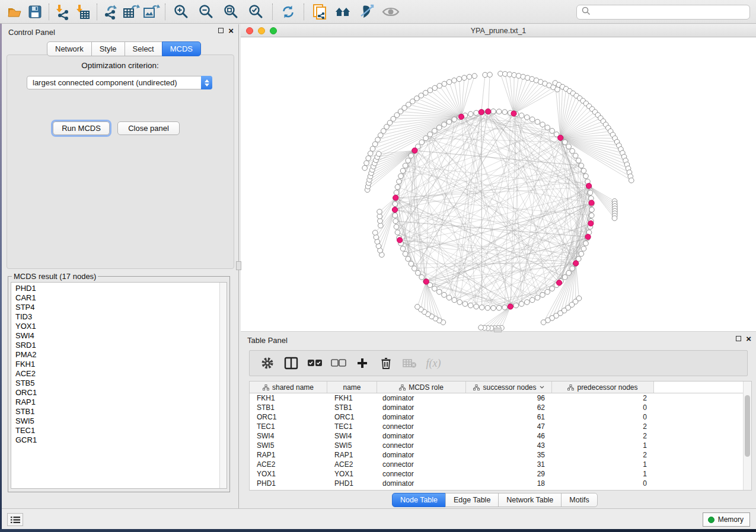 The height and width of the screenshot is (532, 756). What do you see at coordinates (117, 374) in the screenshot?
I see `mcds-result-item: ACE2` at bounding box center [117, 374].